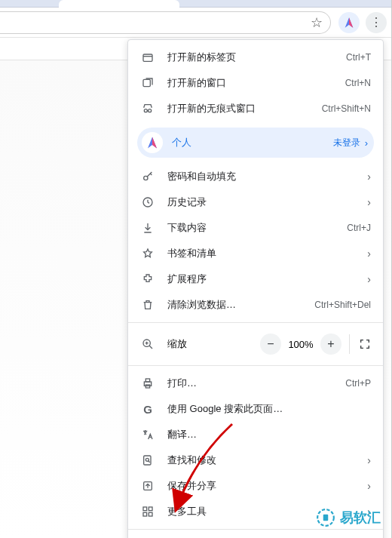 The width and height of the screenshot is (392, 538). Describe the element at coordinates (301, 344) in the screenshot. I see `zoom-value: 100%` at that location.